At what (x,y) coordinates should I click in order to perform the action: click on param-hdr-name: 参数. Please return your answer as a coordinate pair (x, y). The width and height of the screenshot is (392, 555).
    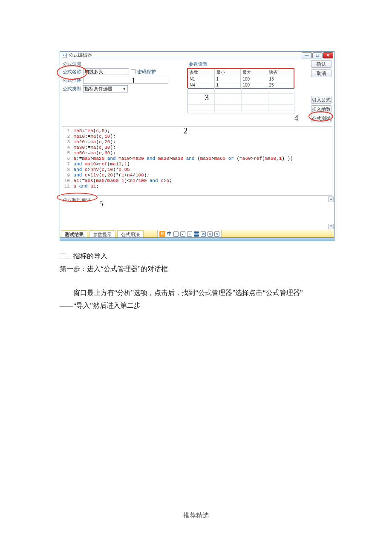
    Looking at the image, I should click on (201, 72).